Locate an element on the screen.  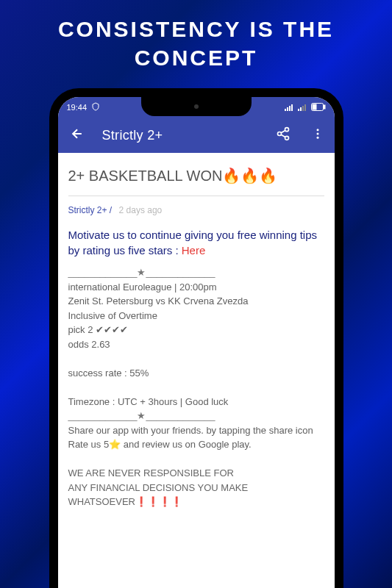
back-button is located at coordinates (77, 135).